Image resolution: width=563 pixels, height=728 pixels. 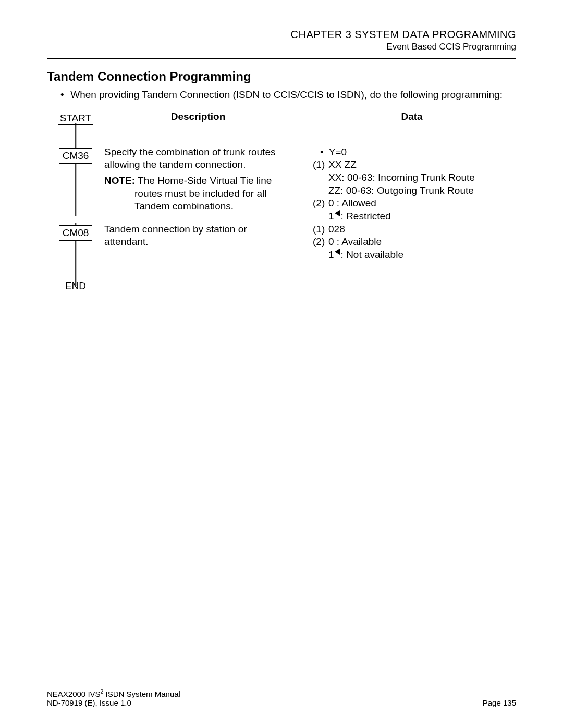 I want to click on chapter-subtitle: Event Based CCIS Programming, so click(x=282, y=47).